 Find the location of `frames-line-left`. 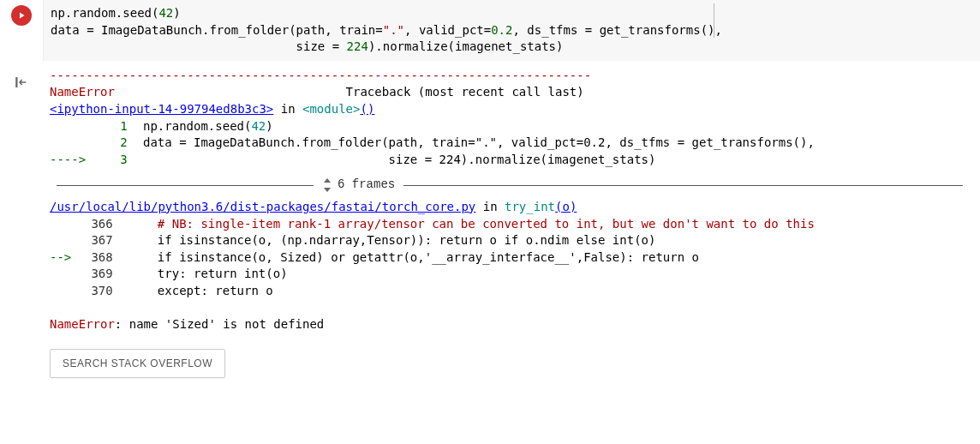

frames-line-left is located at coordinates (185, 185).